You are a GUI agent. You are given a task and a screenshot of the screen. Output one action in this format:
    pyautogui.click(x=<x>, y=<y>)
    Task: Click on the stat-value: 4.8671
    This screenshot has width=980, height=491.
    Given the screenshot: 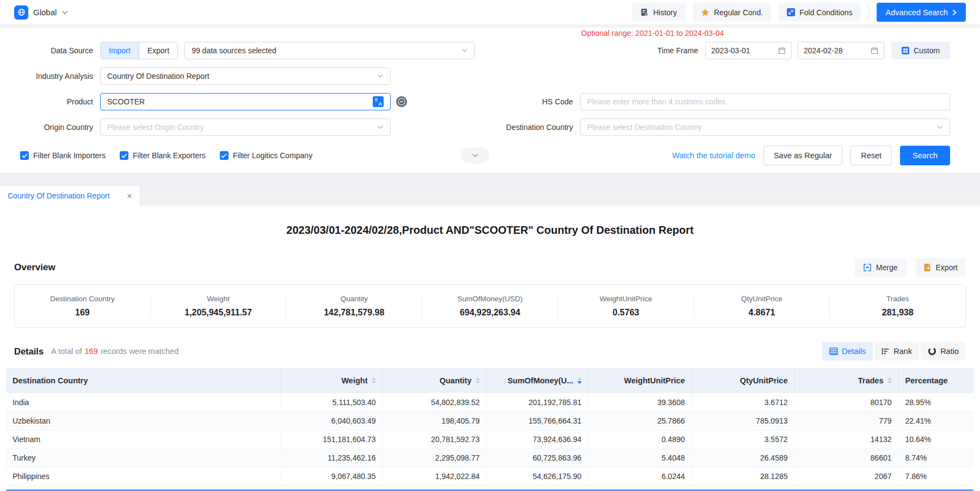 What is the action you would take?
    pyautogui.click(x=762, y=313)
    